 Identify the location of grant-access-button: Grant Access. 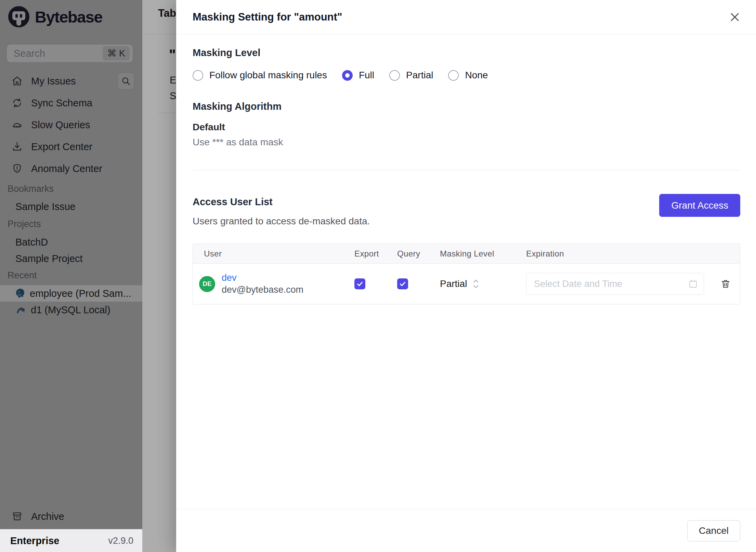
(700, 205).